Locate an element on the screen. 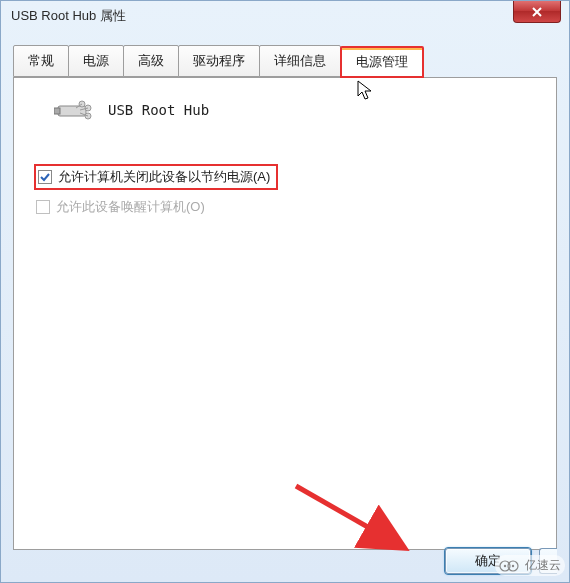  checkbox-allow-wake-label: 允许此设备唤醒计算机(O) is located at coordinates (130, 207).